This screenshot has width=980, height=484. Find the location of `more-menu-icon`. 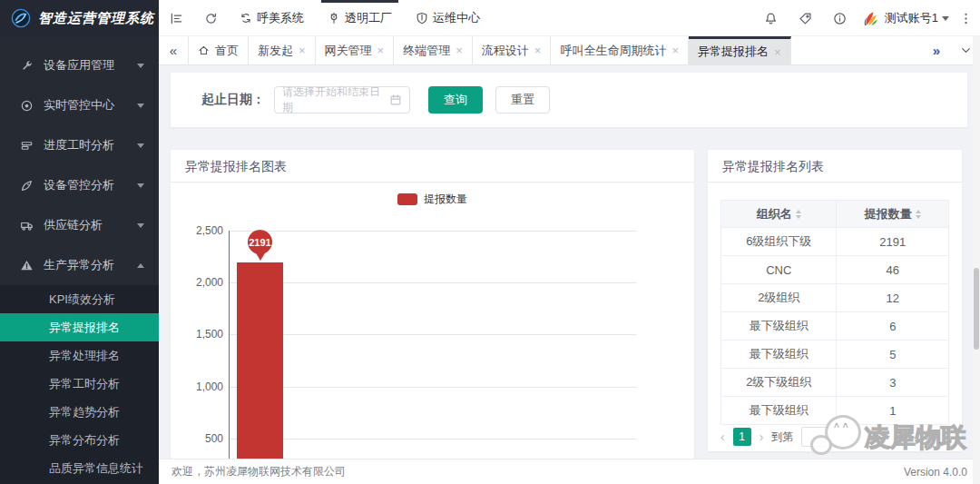

more-menu-icon is located at coordinates (965, 18).